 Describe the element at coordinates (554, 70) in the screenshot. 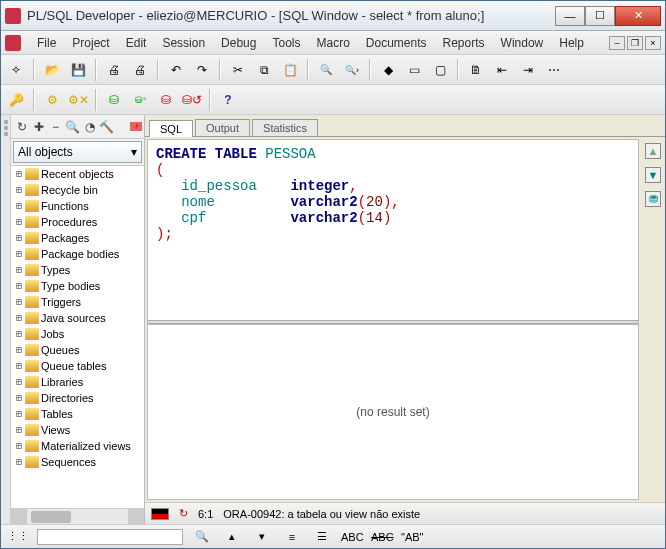

I see `comment-icon: ⋯` at that location.